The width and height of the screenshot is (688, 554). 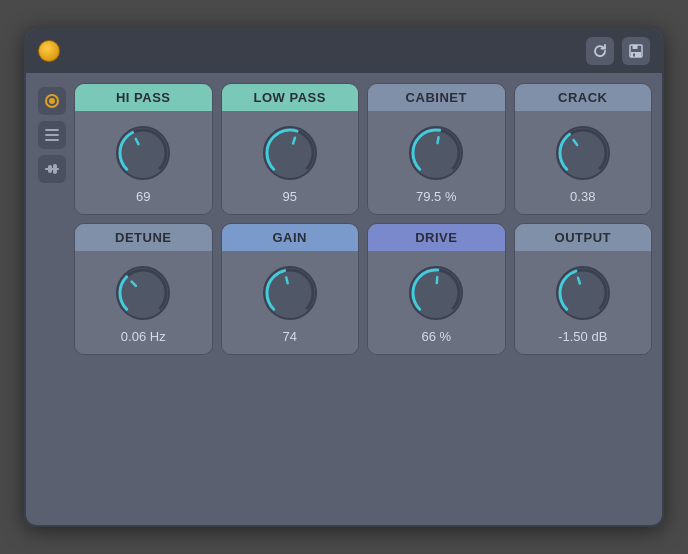 I want to click on list-sidebar-icon, so click(x=52, y=135).